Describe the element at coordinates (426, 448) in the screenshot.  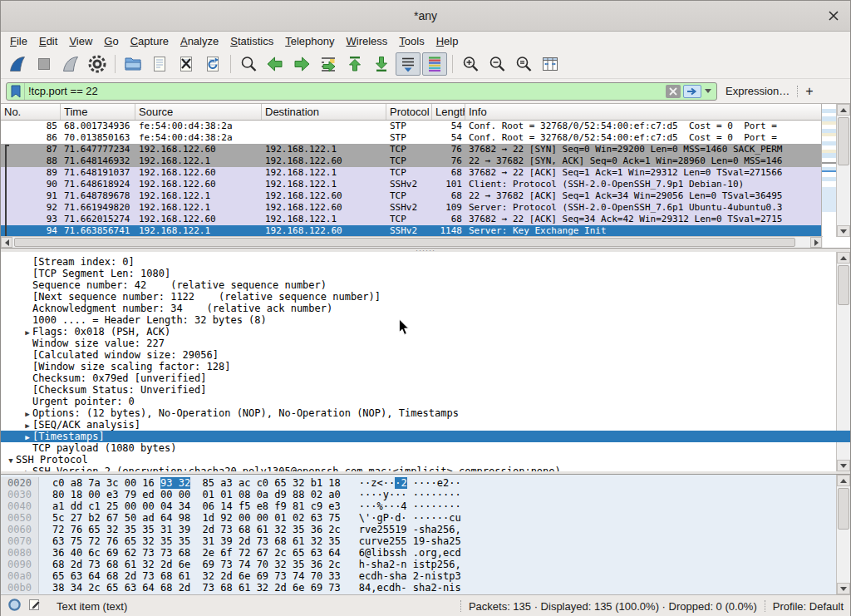
I see `detail-line: TCP payload (1080 bytes)` at that location.